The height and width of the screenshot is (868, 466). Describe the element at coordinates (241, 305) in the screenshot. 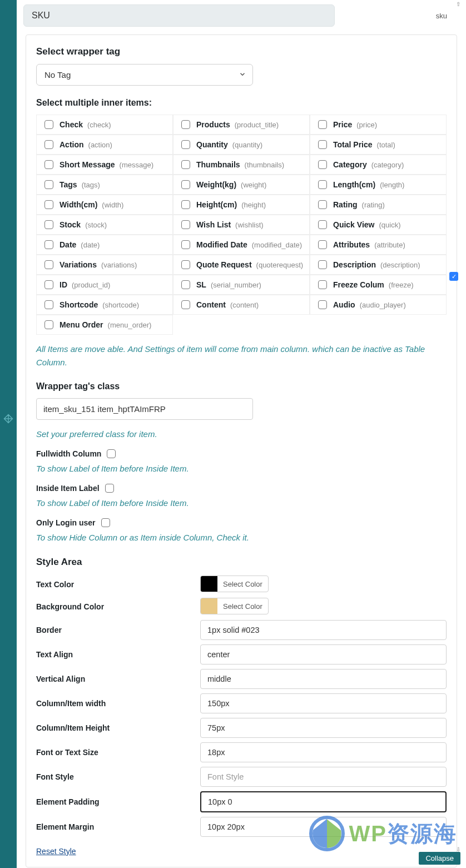

I see `item-content: Content(content)` at that location.